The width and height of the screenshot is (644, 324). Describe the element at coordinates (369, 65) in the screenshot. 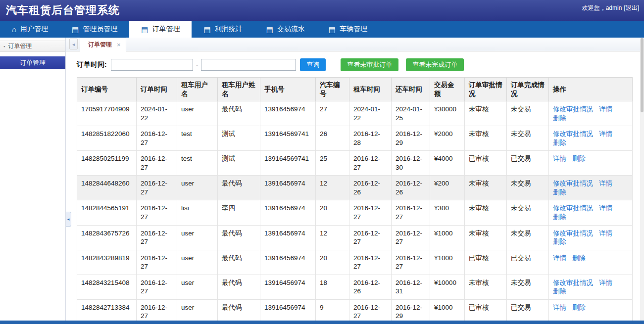

I see `view-unapproved-orders-button: 查看未审批订单` at that location.